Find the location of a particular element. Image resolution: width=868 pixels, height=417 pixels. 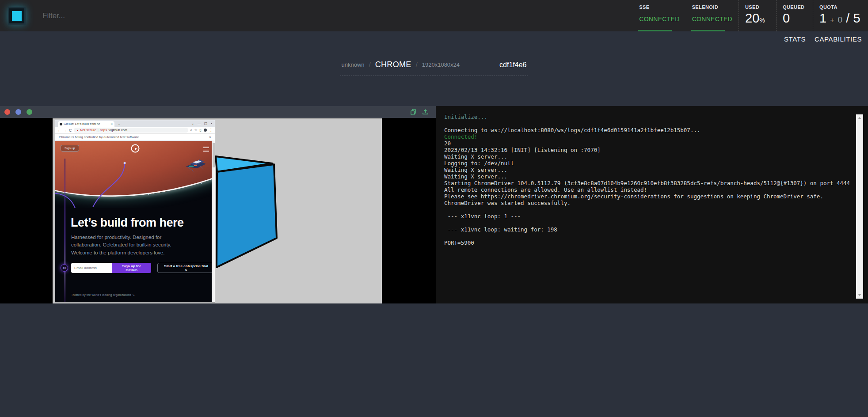

spaceship-art is located at coordinates (195, 165).